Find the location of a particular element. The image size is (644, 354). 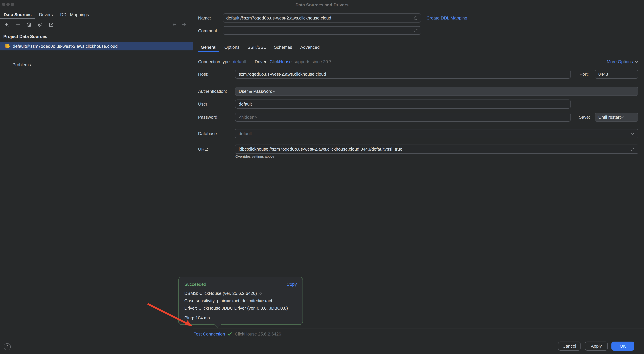

history-nav is located at coordinates (180, 25).